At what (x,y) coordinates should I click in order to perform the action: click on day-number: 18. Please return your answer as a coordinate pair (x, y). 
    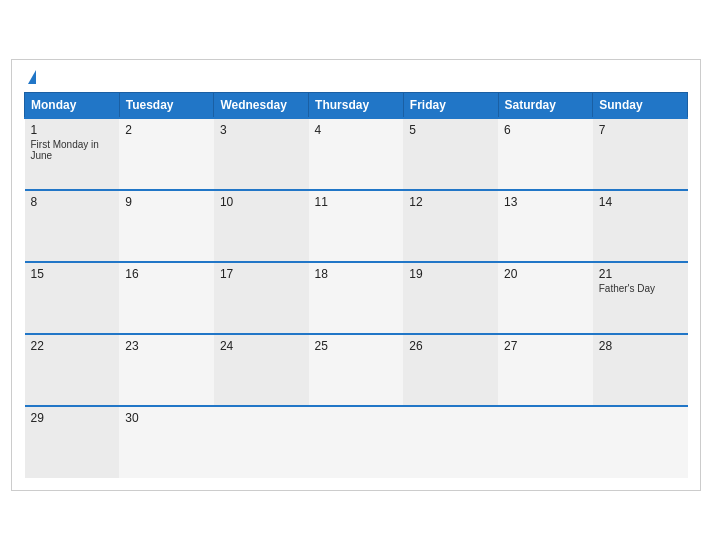
    Looking at the image, I should click on (356, 274).